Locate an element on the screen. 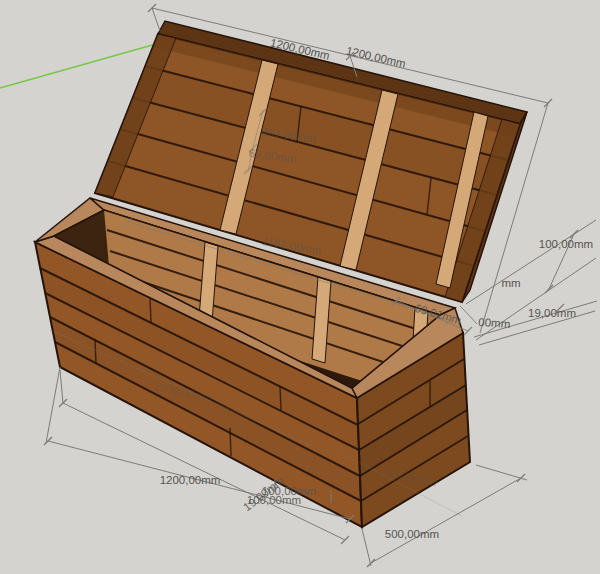  dimension-label: 19,00mm is located at coordinates (552, 313).